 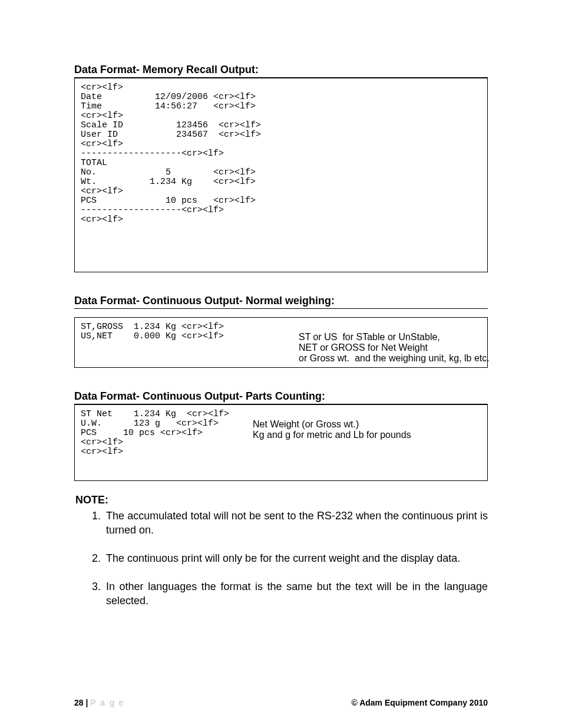 I want to click on section3-right: Net Weight (or Gross wt.) Kg and g for m…, so click(x=332, y=433).